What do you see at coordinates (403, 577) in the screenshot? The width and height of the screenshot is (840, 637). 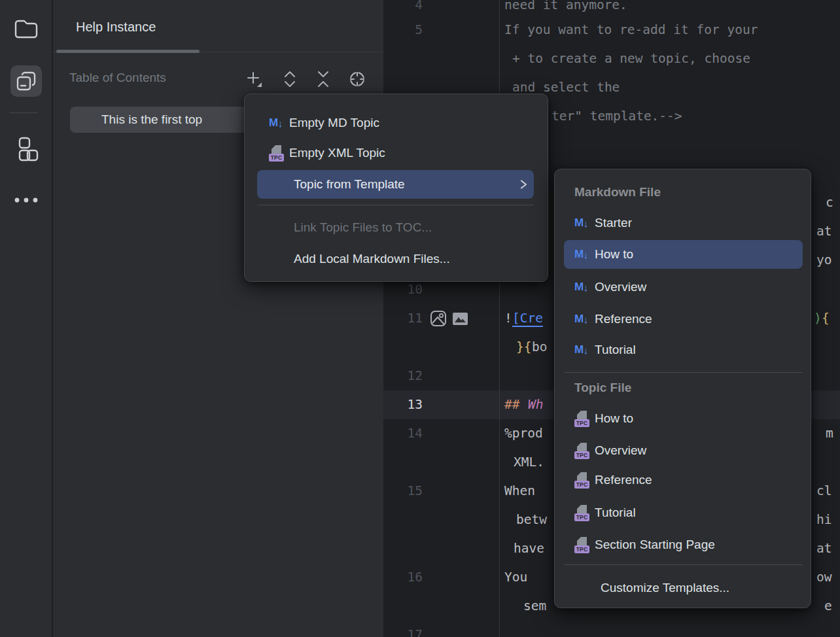 I see `line-number: 16` at bounding box center [403, 577].